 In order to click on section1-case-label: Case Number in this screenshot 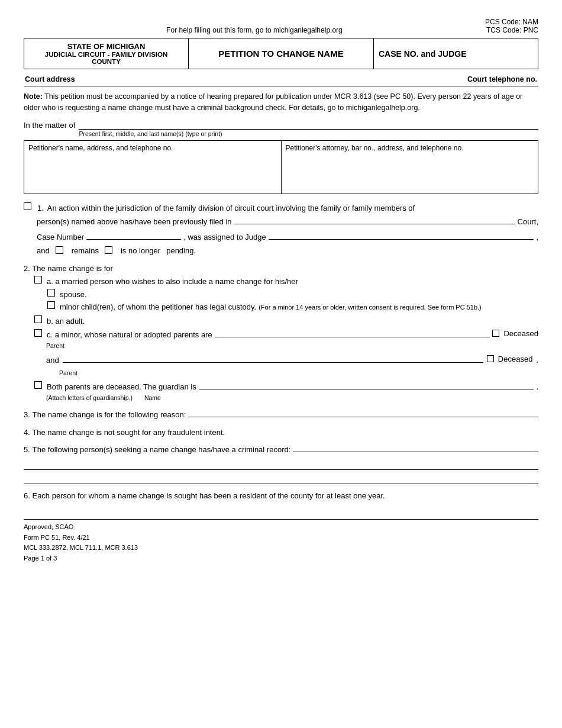, I will do `click(60, 237)`.